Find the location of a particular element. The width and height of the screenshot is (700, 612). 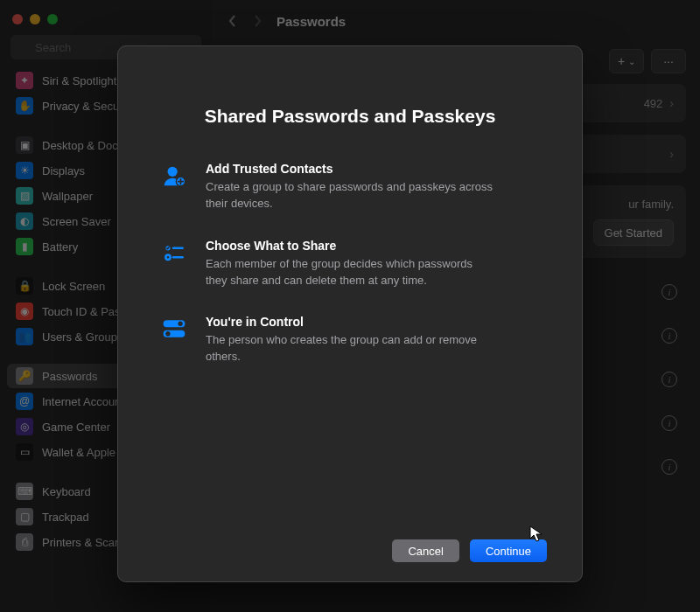

feature-trusted-contacts: Add Trusted Contacts Create a group to s… is located at coordinates (350, 187).